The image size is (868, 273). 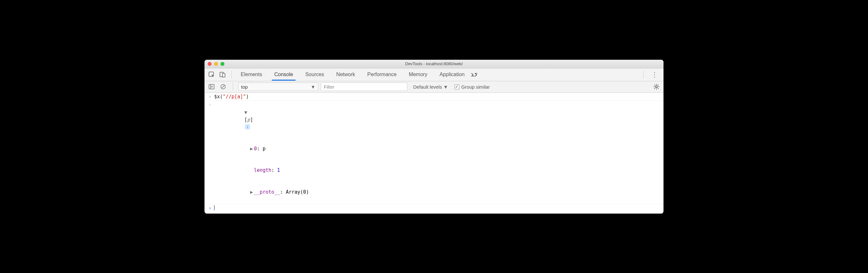 What do you see at coordinates (428, 87) in the screenshot?
I see `levels-label: Default levels` at bounding box center [428, 87].